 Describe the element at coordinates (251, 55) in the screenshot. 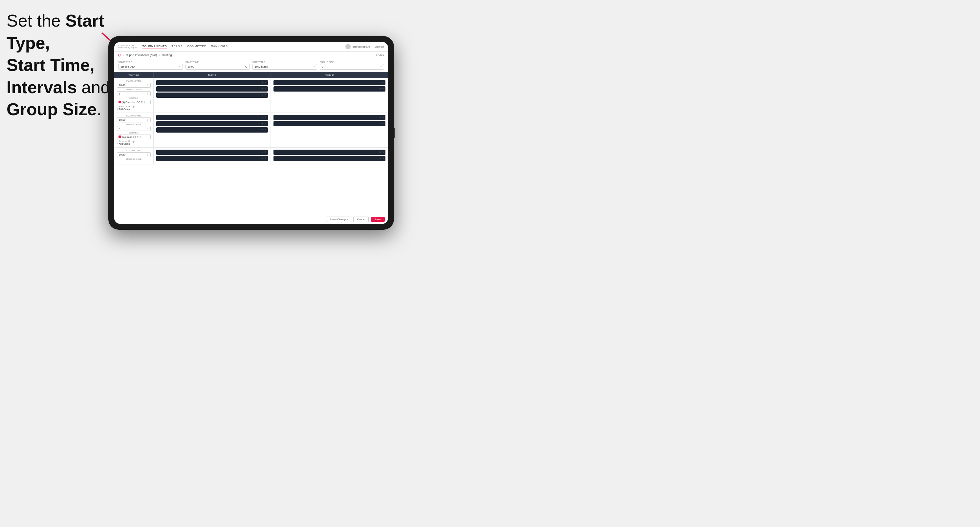

I see `breadcrumb-row: C › Clippd Invitational (Mar) › Hosting …` at that location.